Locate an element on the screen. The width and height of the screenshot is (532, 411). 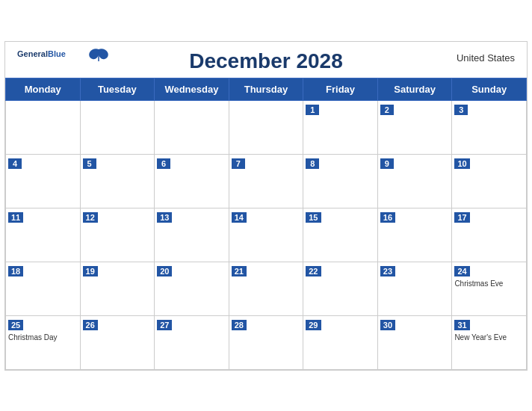
calendar-week-row: 18192021222324Christmas Eve is located at coordinates (266, 288).